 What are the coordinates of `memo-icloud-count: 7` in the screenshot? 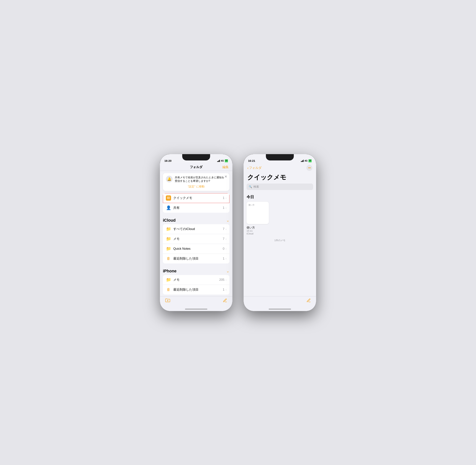 It's located at (224, 239).